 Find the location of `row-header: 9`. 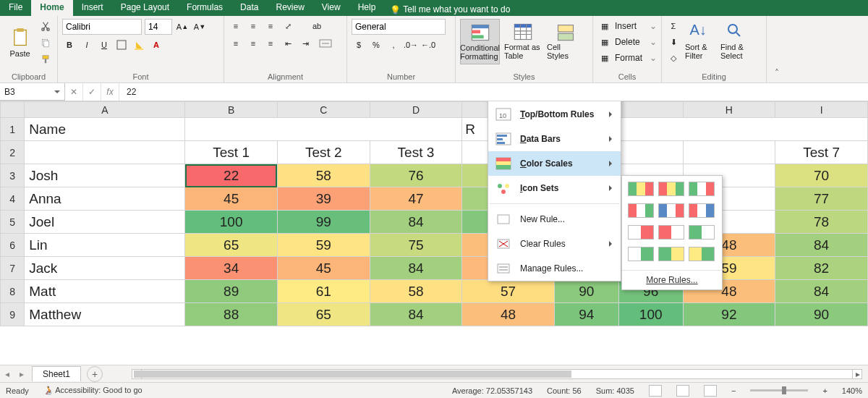

row-header: 9 is located at coordinates (13, 315).